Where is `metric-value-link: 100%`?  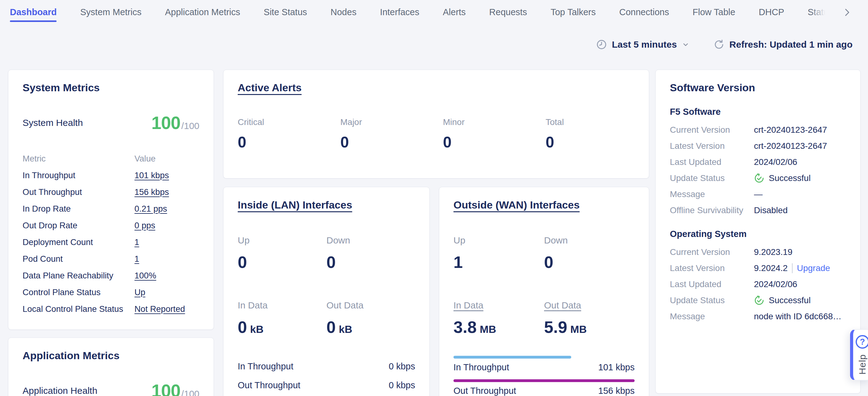
metric-value-link: 100% is located at coordinates (145, 276).